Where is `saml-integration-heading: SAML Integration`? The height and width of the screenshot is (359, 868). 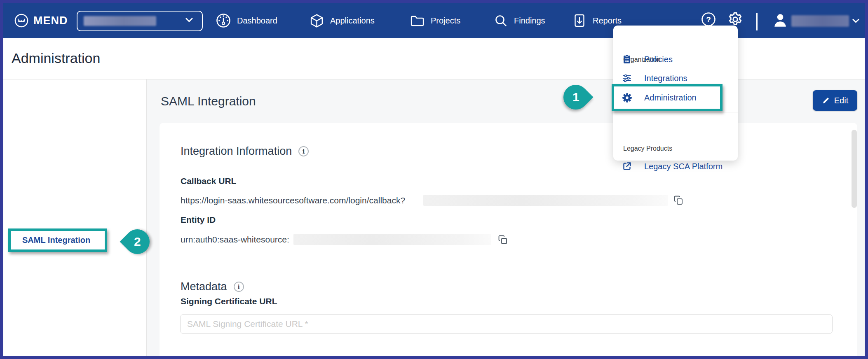 saml-integration-heading: SAML Integration is located at coordinates (209, 101).